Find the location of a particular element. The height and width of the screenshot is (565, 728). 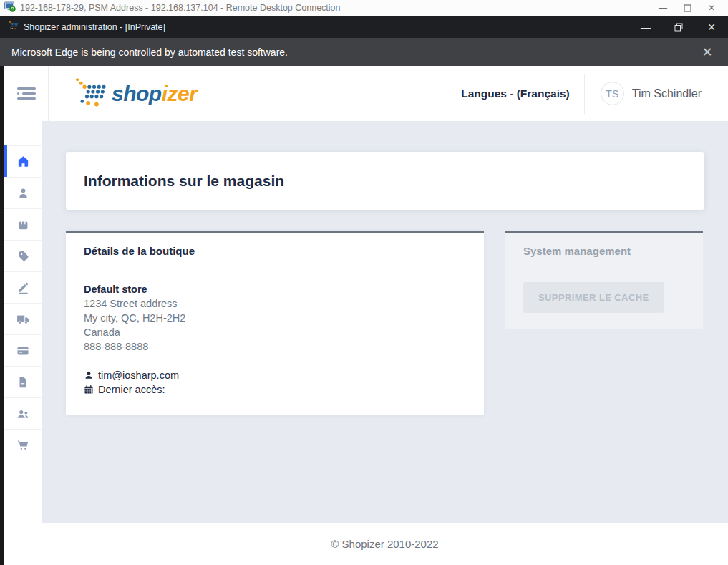

sidebar-item-users is located at coordinates (23, 193).